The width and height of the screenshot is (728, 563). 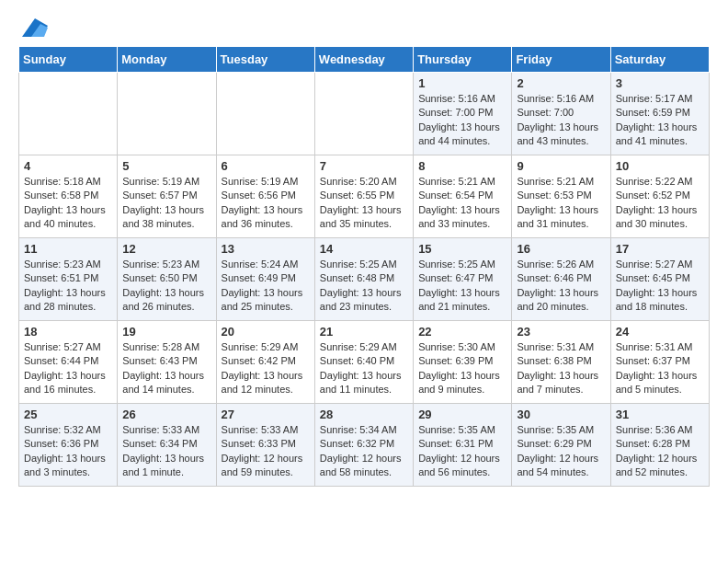 I want to click on day-number: 27, so click(x=266, y=414).